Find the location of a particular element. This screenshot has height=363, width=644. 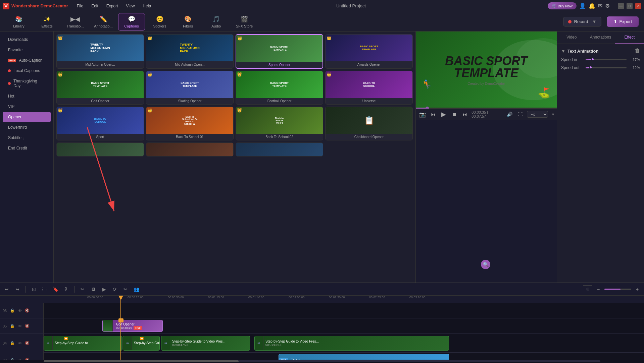

grid-item-back-school-2: 👑 Back toSchoolVol 04 Back To School 02 is located at coordinates (279, 123).